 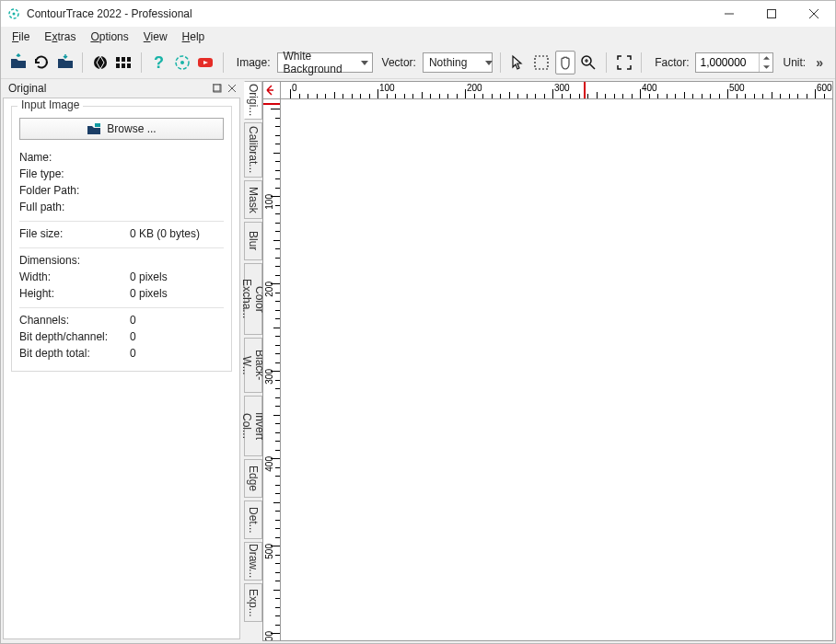 What do you see at coordinates (253, 561) in the screenshot?
I see `vtab-draw: Draw...` at bounding box center [253, 561].